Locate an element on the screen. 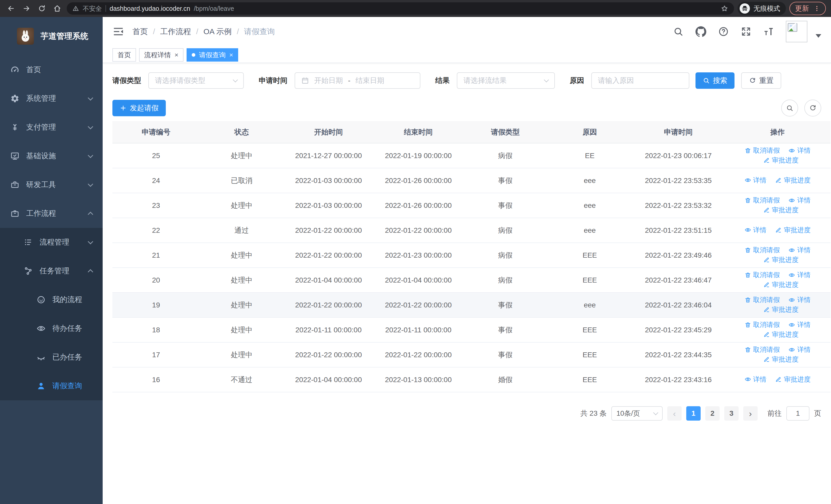  sidebar-item: 已办任务 is located at coordinates (51, 357).